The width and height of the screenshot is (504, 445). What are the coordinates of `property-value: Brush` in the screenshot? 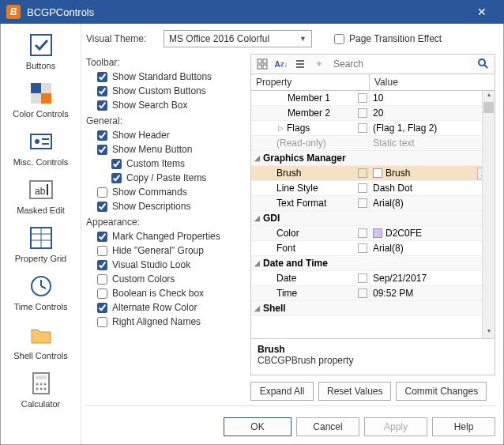 It's located at (398, 173).